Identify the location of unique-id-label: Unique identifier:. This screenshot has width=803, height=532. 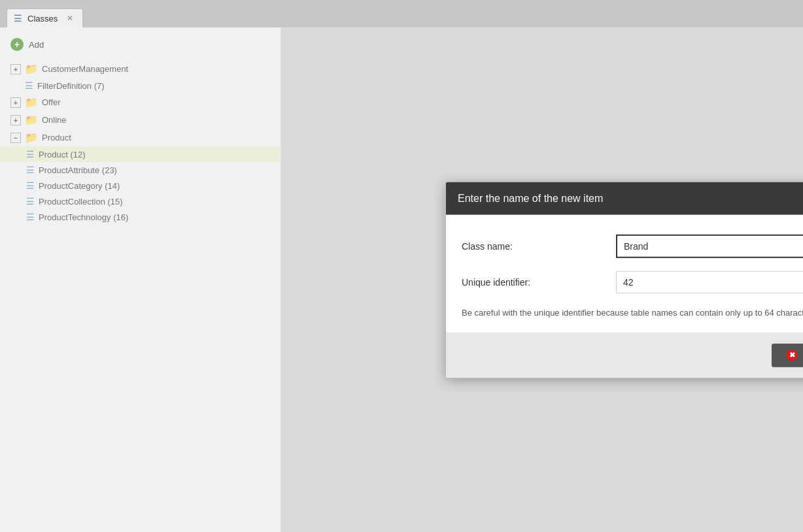
(534, 282).